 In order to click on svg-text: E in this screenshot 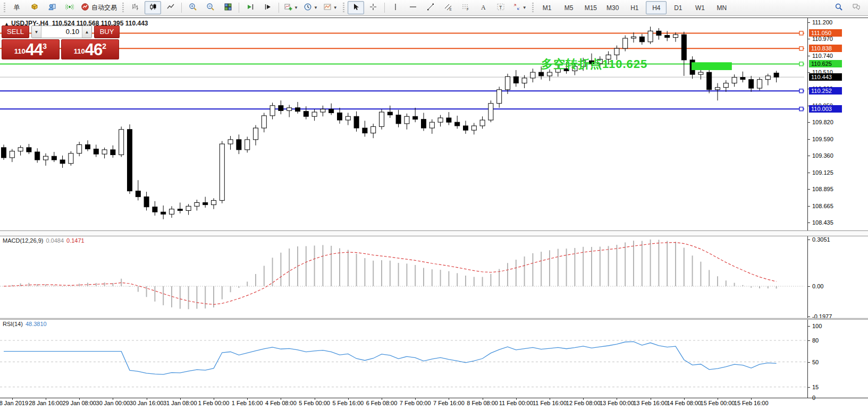, I will do `click(451, 10)`.